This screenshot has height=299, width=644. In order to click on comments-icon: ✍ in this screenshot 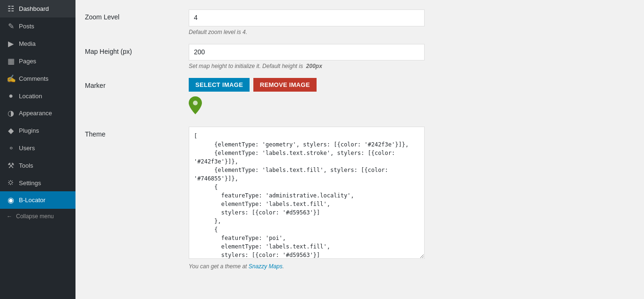, I will do `click(11, 78)`.